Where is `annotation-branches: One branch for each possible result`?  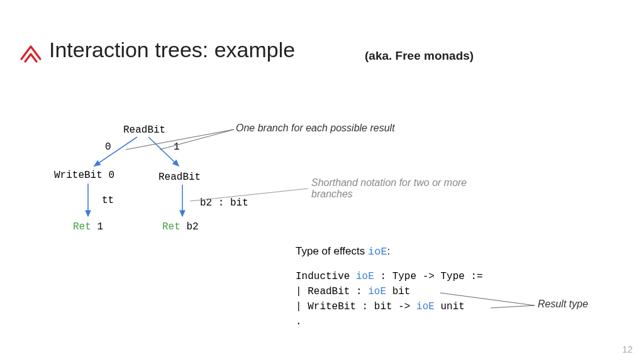 annotation-branches: One branch for each possible result is located at coordinates (316, 128).